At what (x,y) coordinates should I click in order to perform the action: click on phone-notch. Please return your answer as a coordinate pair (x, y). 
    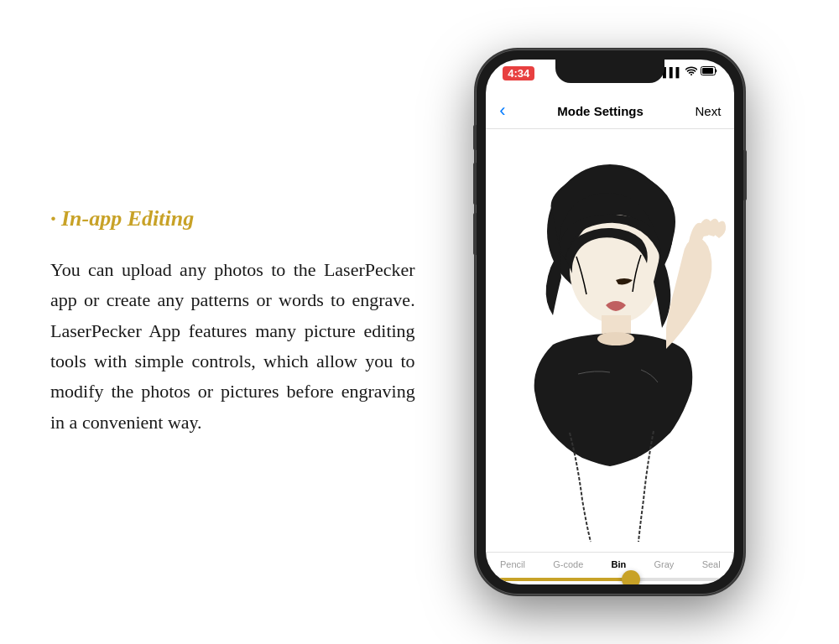
    Looking at the image, I should click on (610, 71).